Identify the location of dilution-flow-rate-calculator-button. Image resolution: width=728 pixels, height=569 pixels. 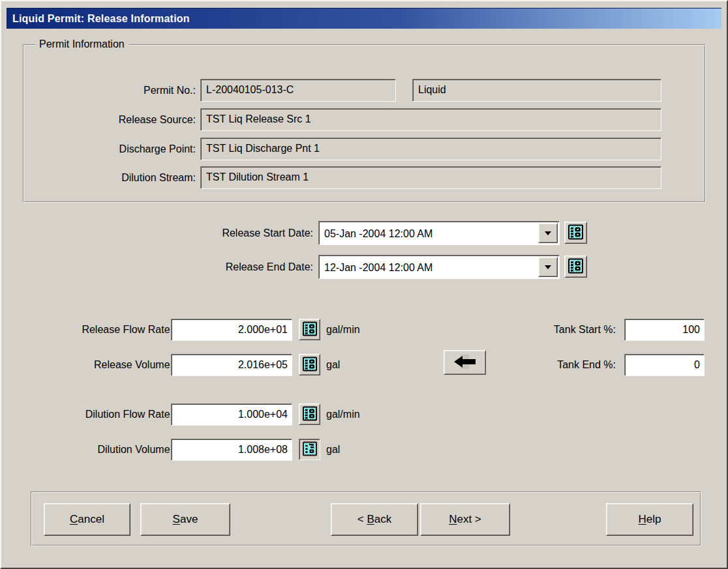
(309, 415).